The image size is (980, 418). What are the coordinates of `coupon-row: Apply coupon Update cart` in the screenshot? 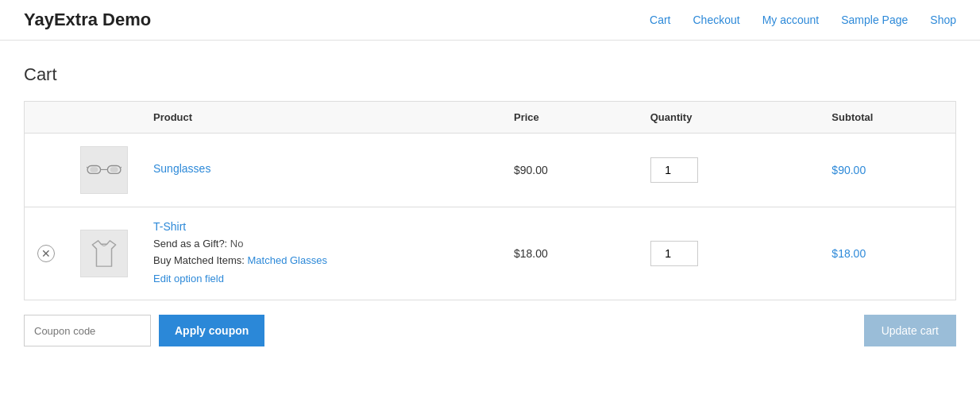 It's located at (490, 324).